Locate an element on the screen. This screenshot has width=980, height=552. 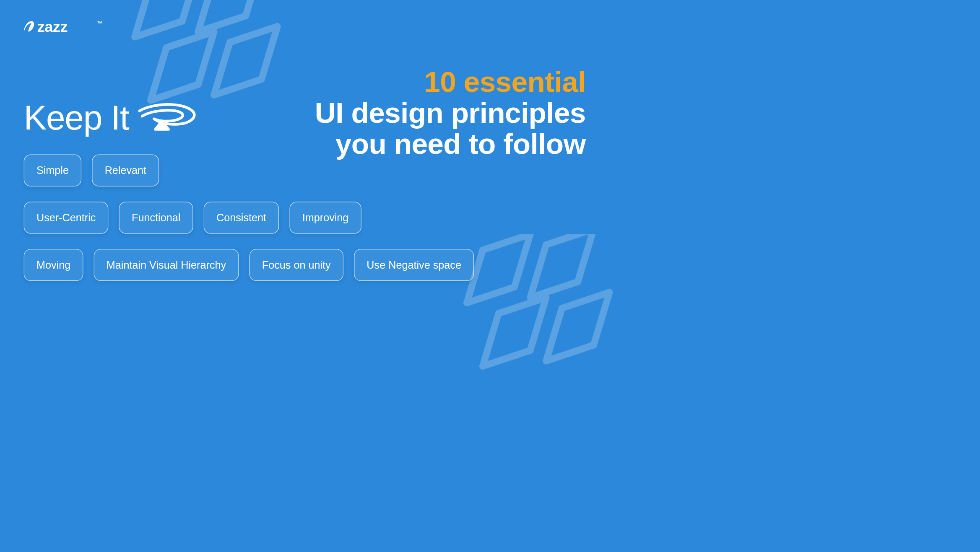
principle-pill: Consistent is located at coordinates (242, 218).